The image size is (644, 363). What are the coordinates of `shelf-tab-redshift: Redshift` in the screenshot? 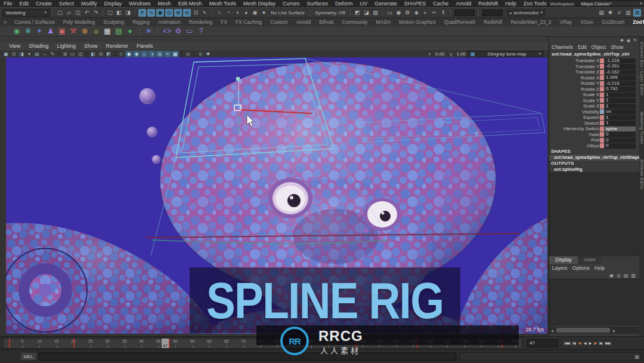 It's located at (493, 22).